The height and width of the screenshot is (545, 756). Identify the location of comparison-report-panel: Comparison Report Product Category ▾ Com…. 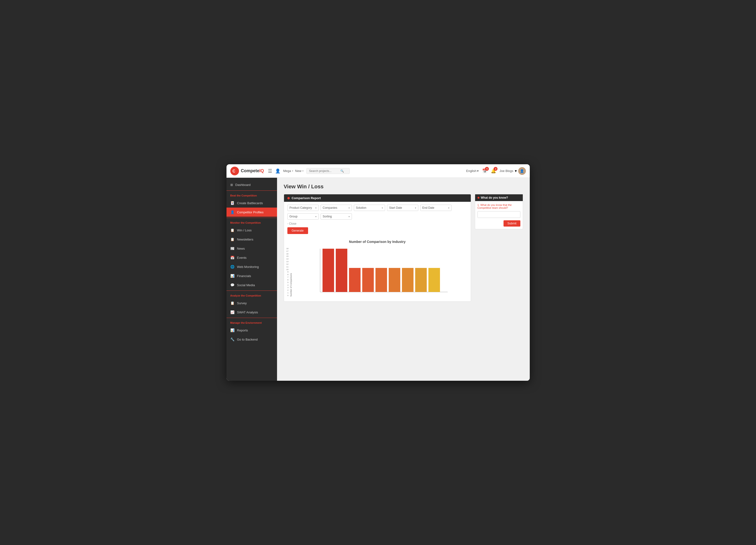
(377, 250).